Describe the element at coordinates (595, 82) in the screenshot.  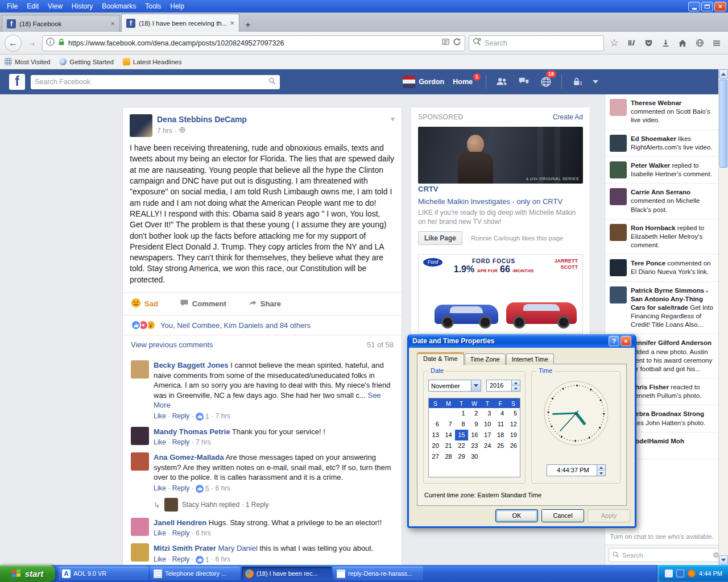
I see `account-menu-chevron-icon` at that location.